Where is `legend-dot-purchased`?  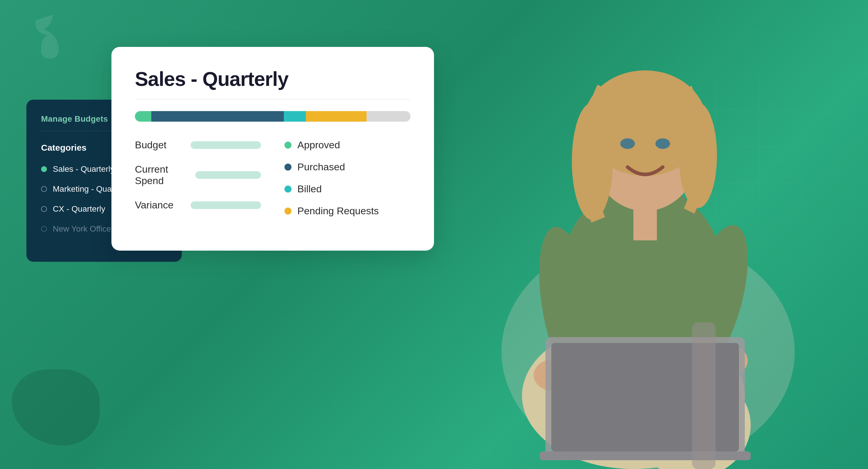
legend-dot-purchased is located at coordinates (288, 167).